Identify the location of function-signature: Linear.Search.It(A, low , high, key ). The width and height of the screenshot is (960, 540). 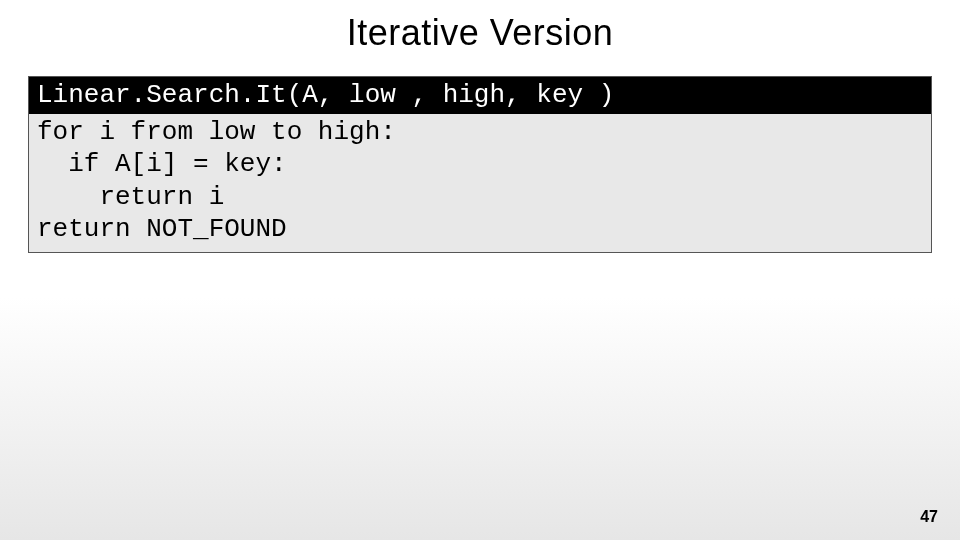
(480, 96).